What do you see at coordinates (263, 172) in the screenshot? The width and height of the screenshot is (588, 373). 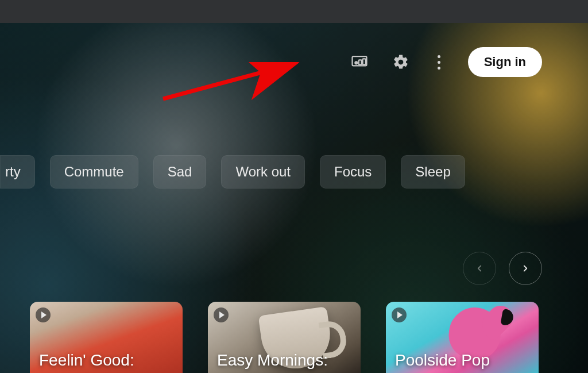 I see `mood-chip-work-out: Work out` at bounding box center [263, 172].